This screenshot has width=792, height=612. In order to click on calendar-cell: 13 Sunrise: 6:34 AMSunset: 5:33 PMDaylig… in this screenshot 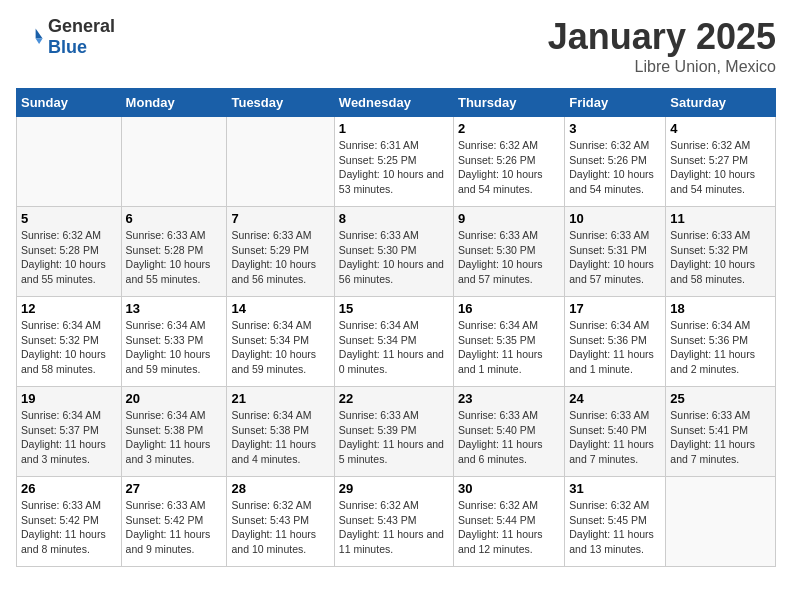, I will do `click(174, 342)`.